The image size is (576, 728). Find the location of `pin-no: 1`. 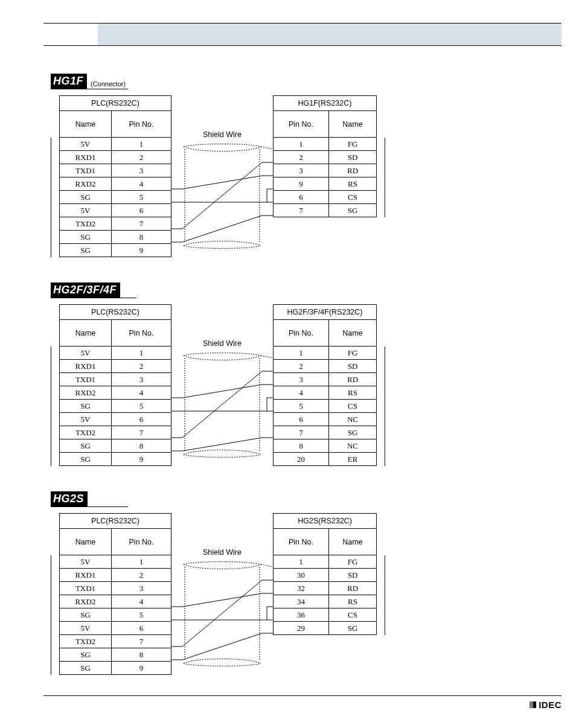

pin-no: 1 is located at coordinates (301, 353).